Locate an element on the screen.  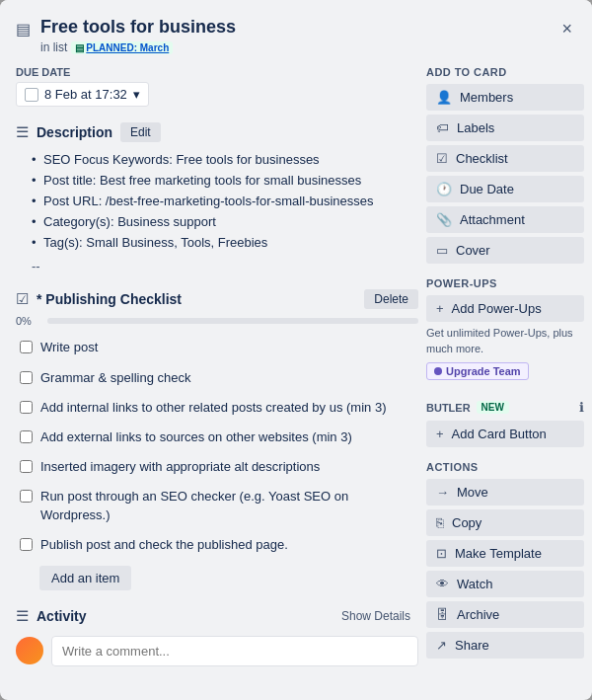
copy-label: Copy is located at coordinates (467, 523).